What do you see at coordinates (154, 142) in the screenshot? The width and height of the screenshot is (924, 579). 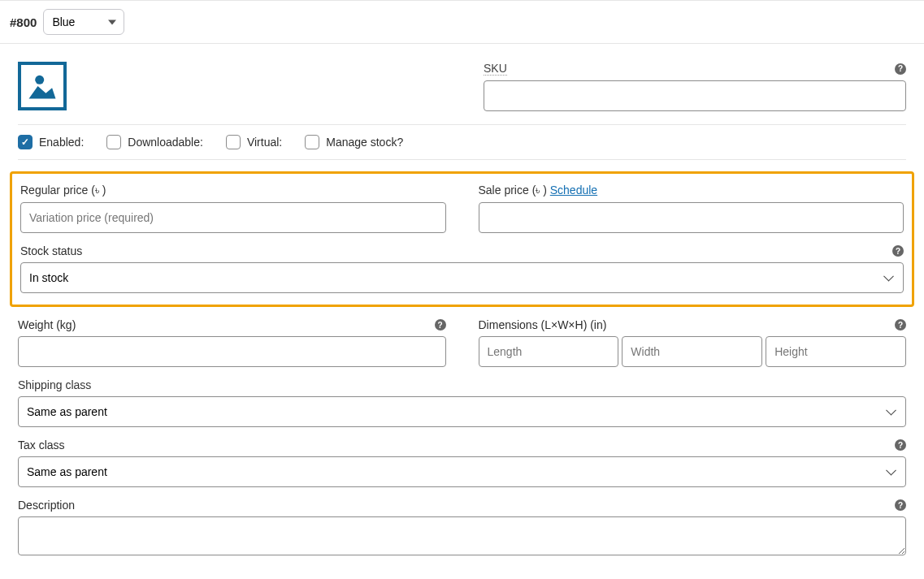 I see `downloadable-checkbox-wrap: Downloadable:` at bounding box center [154, 142].